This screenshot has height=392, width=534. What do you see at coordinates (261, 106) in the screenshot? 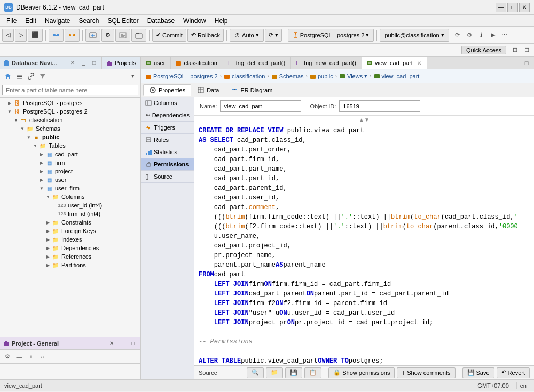
I see `name-field` at bounding box center [261, 106].